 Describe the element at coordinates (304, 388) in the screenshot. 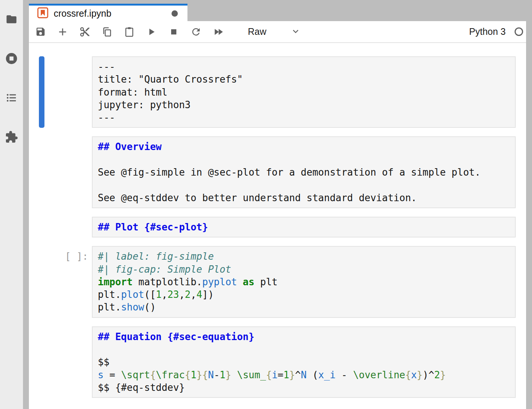

I see `code-line: $$ {#eq-stddev}` at that location.